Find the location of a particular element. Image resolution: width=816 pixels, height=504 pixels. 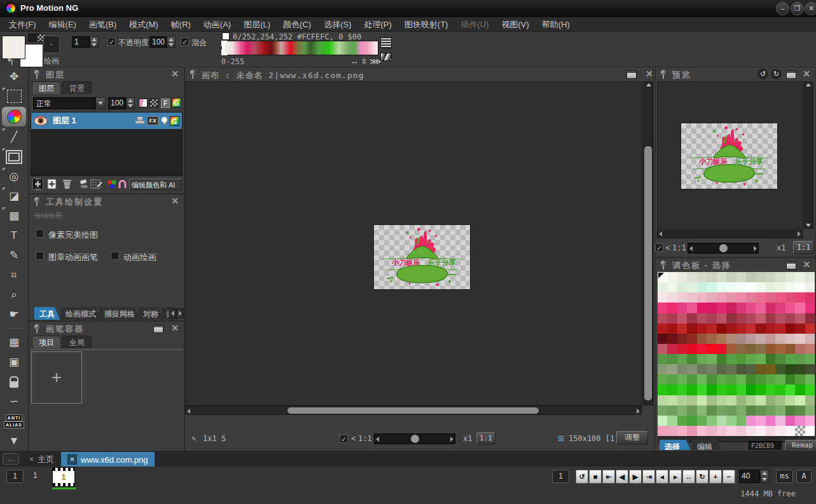

tab-snap-grid: 捕捉网格 is located at coordinates (120, 313).